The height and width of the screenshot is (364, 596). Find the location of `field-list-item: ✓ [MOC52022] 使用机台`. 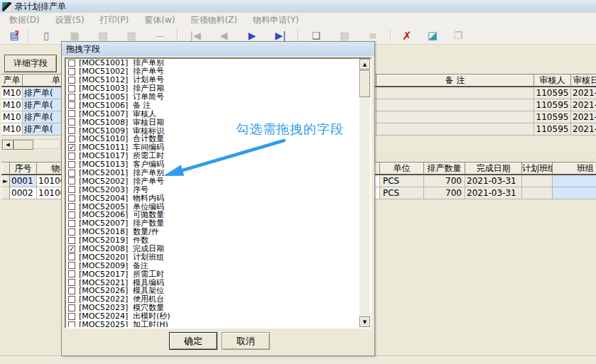

field-list-item: ✓ [MOC52022] 使用机台 is located at coordinates (213, 299).